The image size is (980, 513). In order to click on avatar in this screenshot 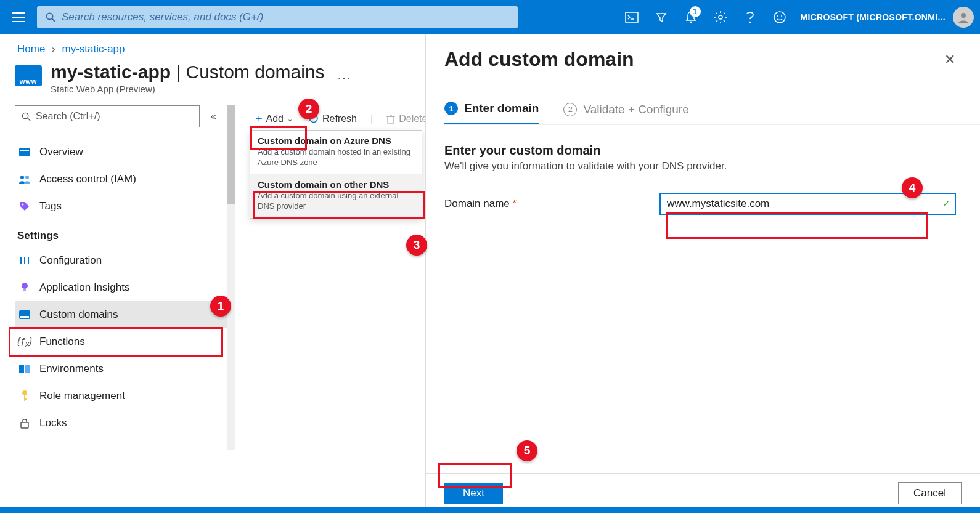, I will do `click(963, 17)`.